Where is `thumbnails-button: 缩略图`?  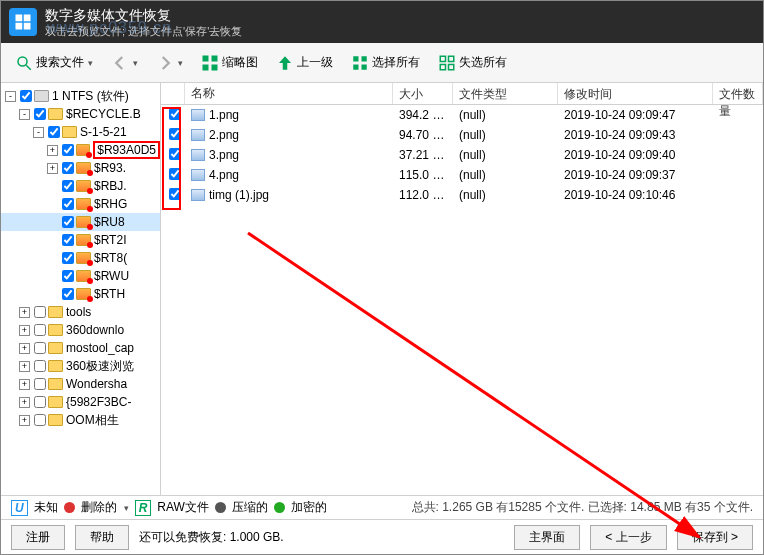
thumbnails-button: 缩略图 is located at coordinates (230, 63).